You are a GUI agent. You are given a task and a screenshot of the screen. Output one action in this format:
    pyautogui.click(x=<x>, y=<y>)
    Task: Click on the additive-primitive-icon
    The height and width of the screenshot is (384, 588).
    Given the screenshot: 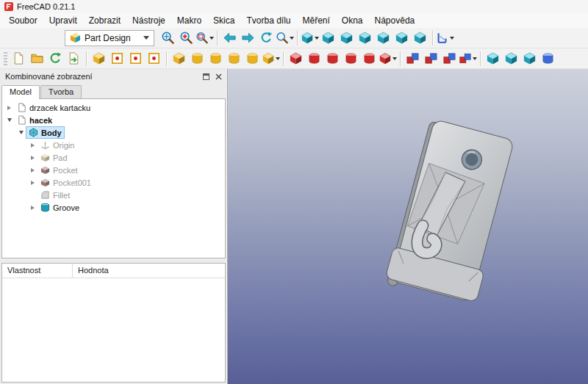 What is the action you would take?
    pyautogui.click(x=270, y=59)
    